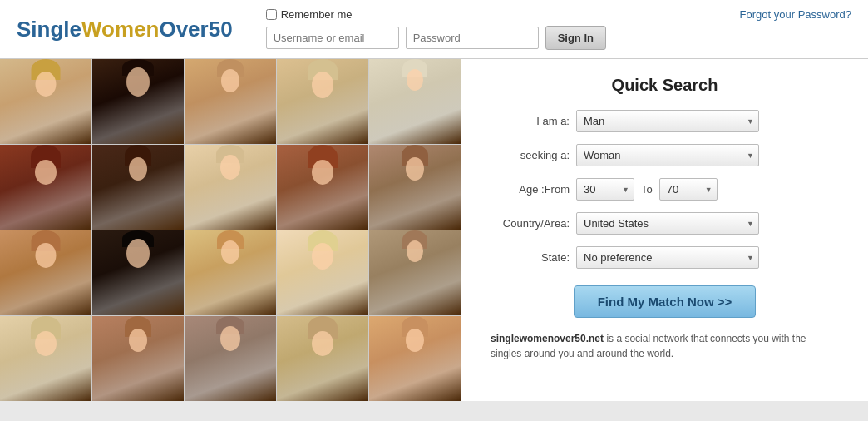 The width and height of the screenshot is (868, 421). What do you see at coordinates (125, 30) in the screenshot?
I see `site-logo: SingleWomenOver50` at bounding box center [125, 30].